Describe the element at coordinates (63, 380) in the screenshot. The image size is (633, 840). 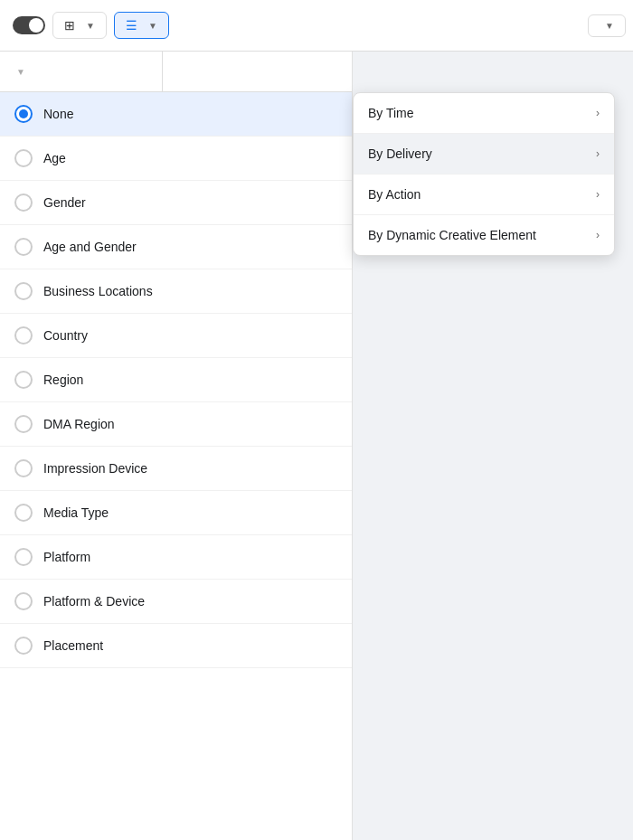
I see `radio-label-region: Region` at that location.